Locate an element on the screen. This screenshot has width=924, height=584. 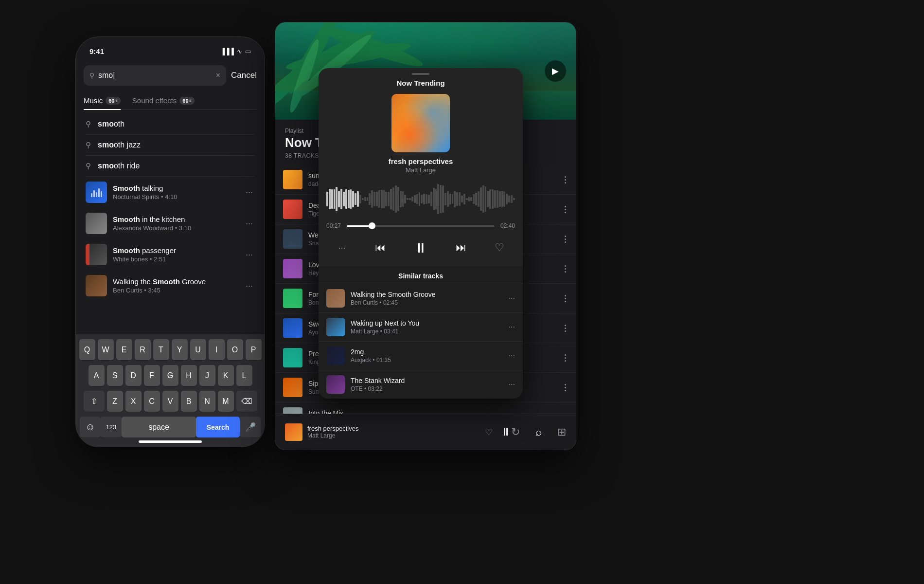
key-q: Q is located at coordinates (88, 349).